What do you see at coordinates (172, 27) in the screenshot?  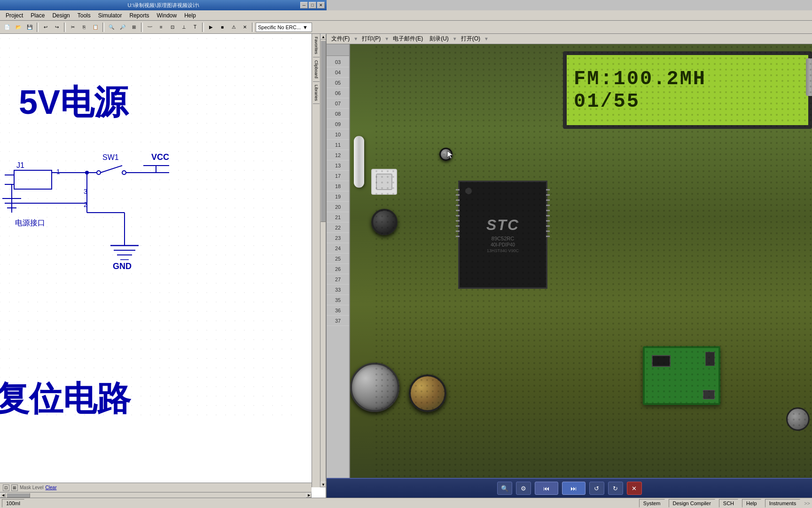 I see `toolbar-btn-comp: ⊡` at bounding box center [172, 27].